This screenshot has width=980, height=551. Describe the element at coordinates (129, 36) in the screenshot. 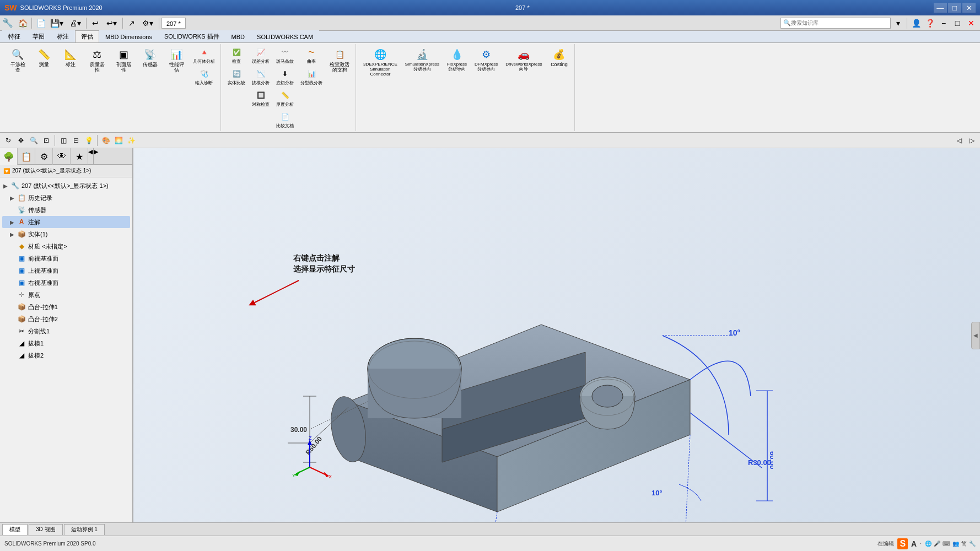

I see `tab-mbd-dimensions: MBD Dimensions` at that location.